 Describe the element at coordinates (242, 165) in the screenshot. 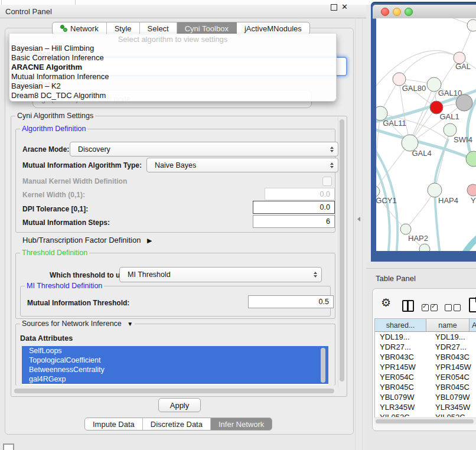

I see `mi-type-combobox: Naive Bayes` at that location.